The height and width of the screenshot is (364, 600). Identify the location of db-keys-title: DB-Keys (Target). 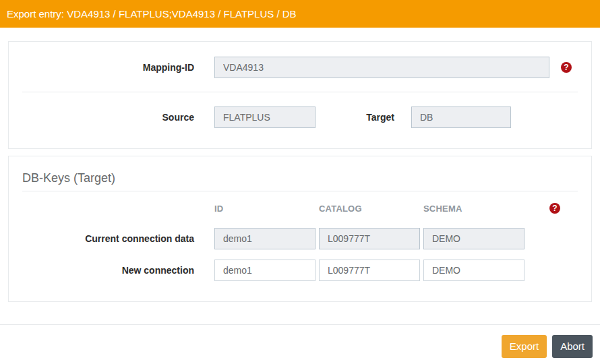
(300, 178).